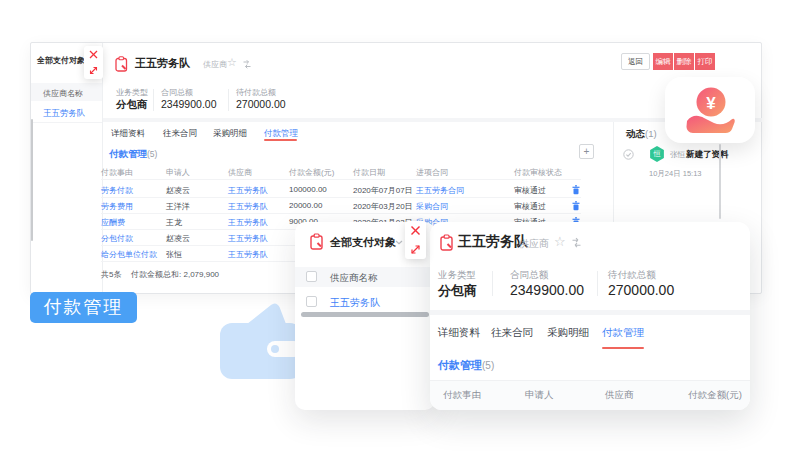 Image resolution: width=792 pixels, height=459 pixels. I want to click on cell-contract: 采购合同, so click(432, 206).